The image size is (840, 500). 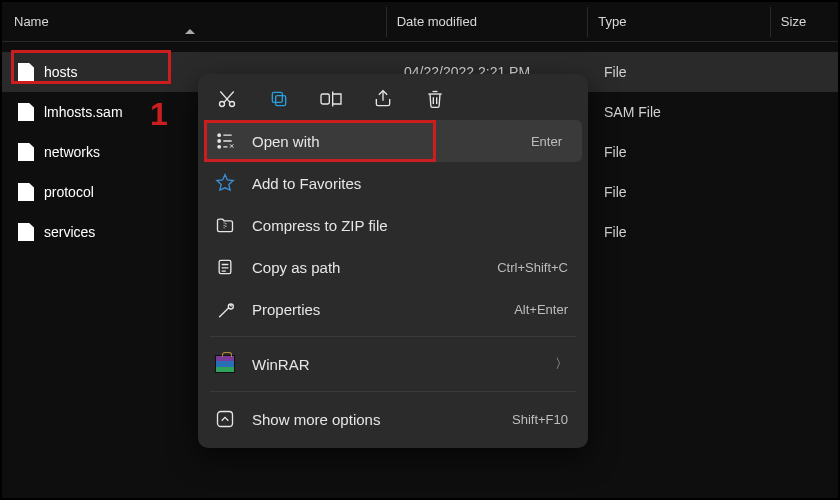 I want to click on menu-winrar-label: WinRAR, so click(x=396, y=364).